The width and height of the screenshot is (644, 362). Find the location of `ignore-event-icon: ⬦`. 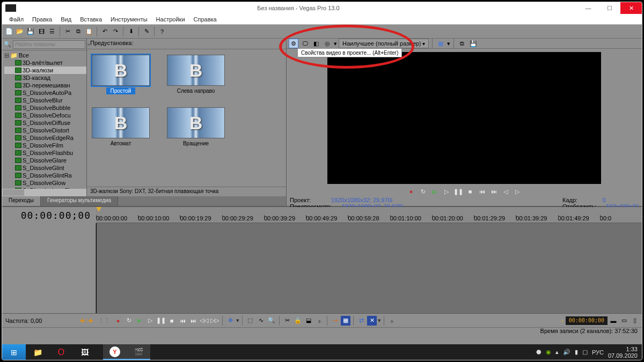

ignore-event-icon: ⬦ is located at coordinates (392, 321).